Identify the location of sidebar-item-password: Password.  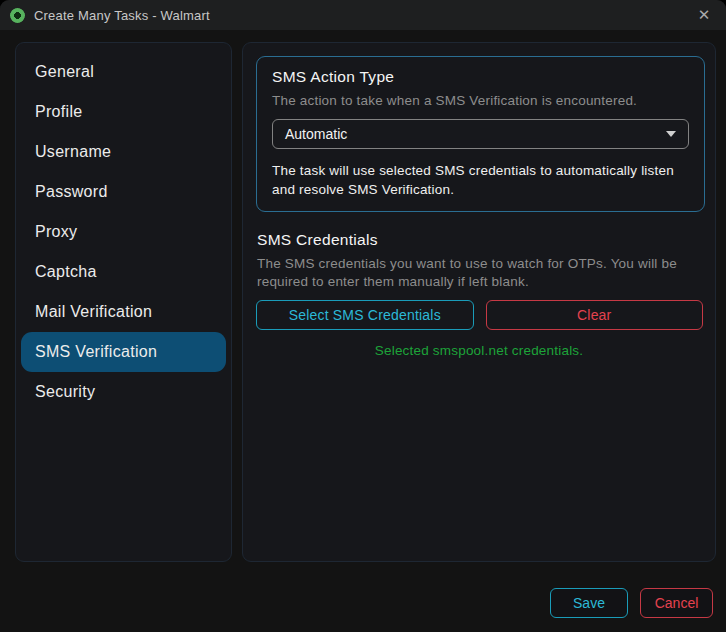
(124, 192).